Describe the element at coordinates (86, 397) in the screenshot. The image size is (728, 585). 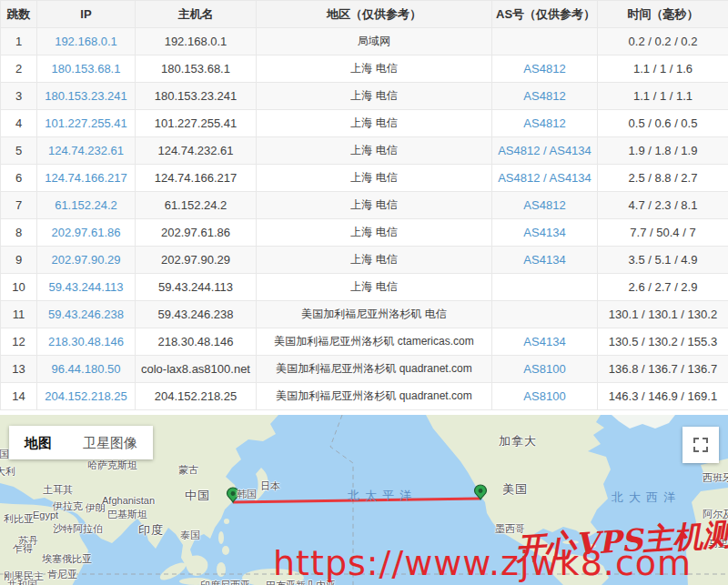
I see `cell-ip: 204.152.218.25` at that location.